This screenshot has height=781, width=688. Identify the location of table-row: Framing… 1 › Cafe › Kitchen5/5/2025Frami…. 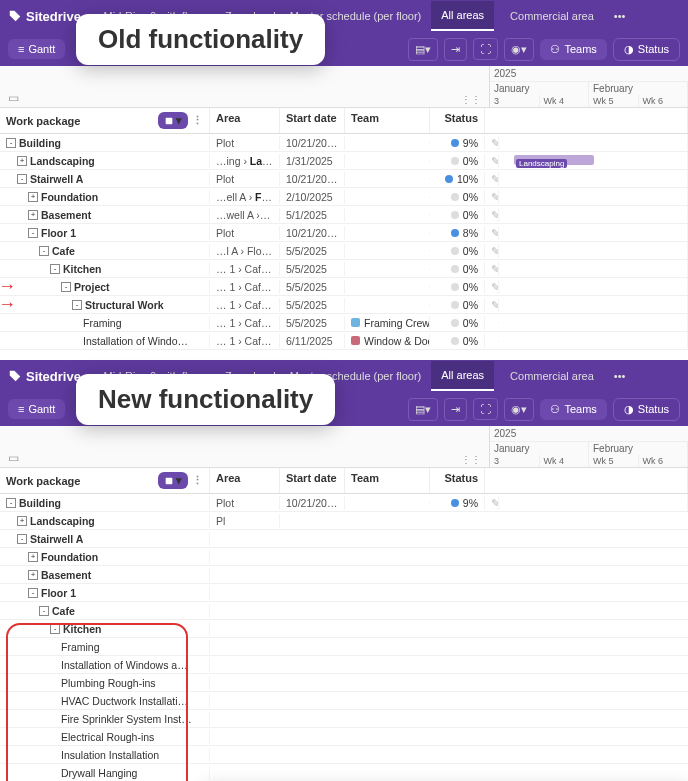
(344, 323).